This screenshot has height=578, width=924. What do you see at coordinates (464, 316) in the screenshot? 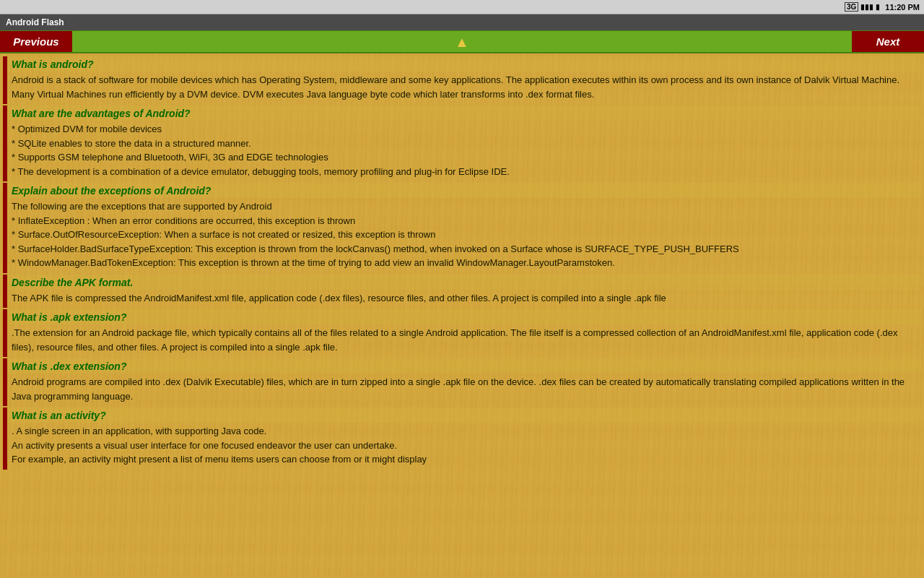
I see `qa-heading: What is .apk extension?` at bounding box center [464, 316].